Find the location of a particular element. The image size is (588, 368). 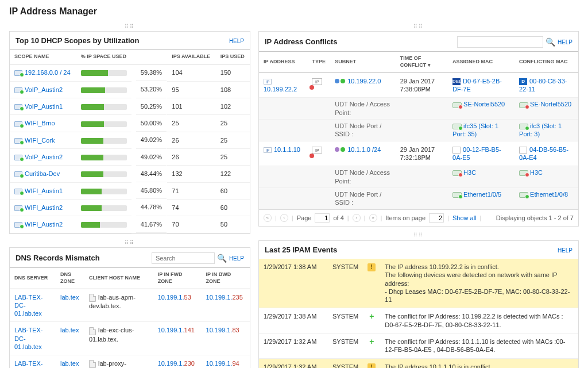

col-client-host: CLIENT HOST NAME is located at coordinates (119, 278).